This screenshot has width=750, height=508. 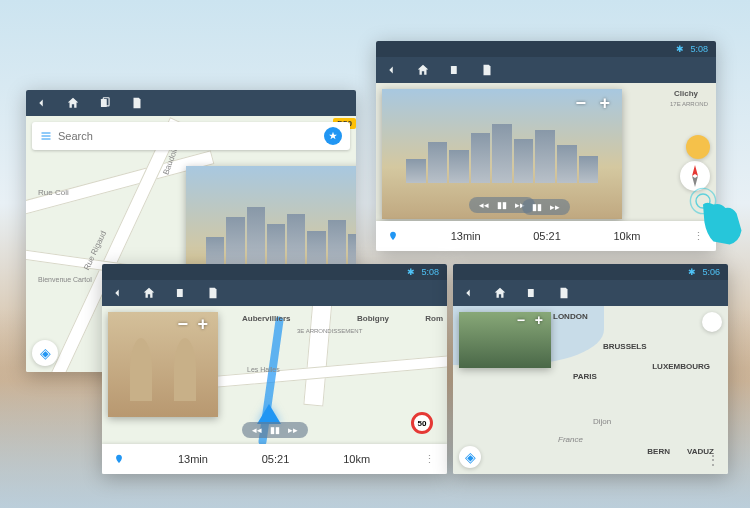 What do you see at coordinates (570, 440) in the screenshot?
I see `place-label: France` at bounding box center [570, 440].